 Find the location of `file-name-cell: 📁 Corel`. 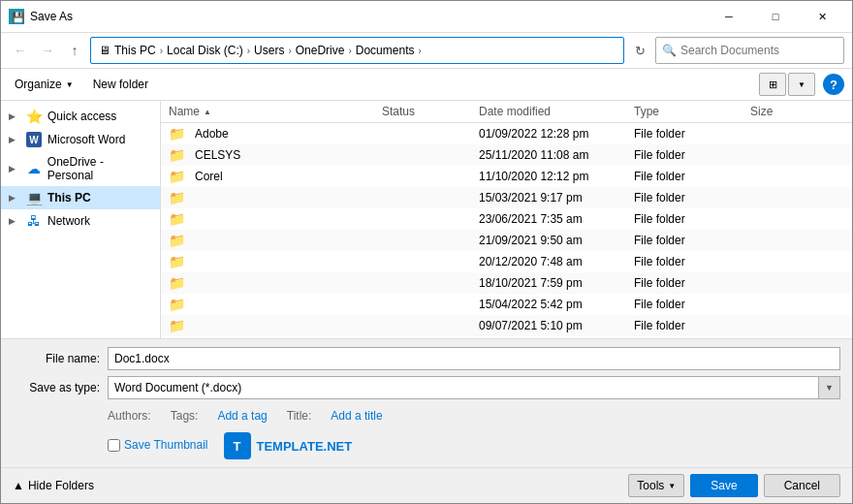

file-name-cell: 📁 Corel is located at coordinates (275, 176).